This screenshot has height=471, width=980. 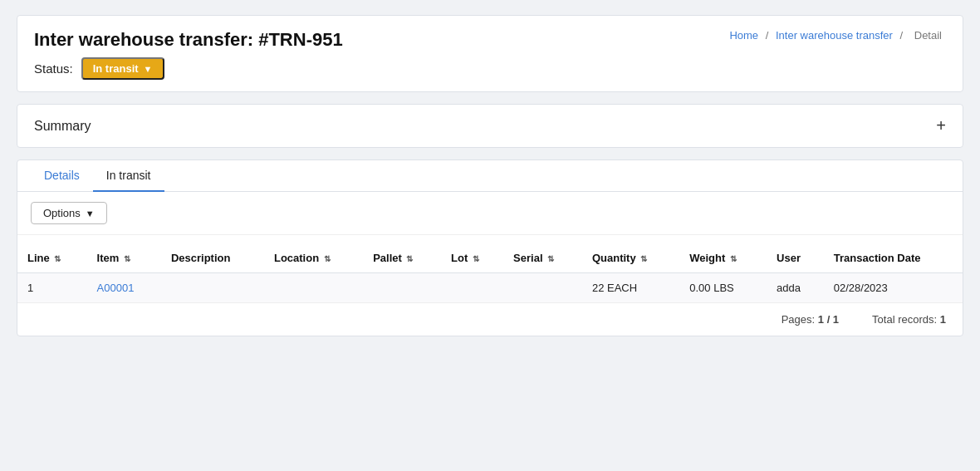 What do you see at coordinates (811, 319) in the screenshot?
I see `pages-info: Pages: 1 / 1` at bounding box center [811, 319].